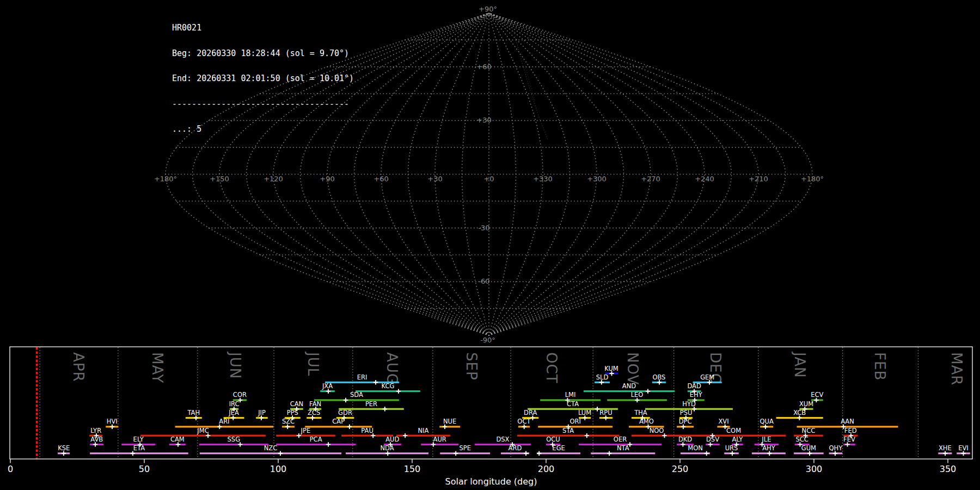  I want to click on shower-label-ALY: ALY, so click(737, 439).